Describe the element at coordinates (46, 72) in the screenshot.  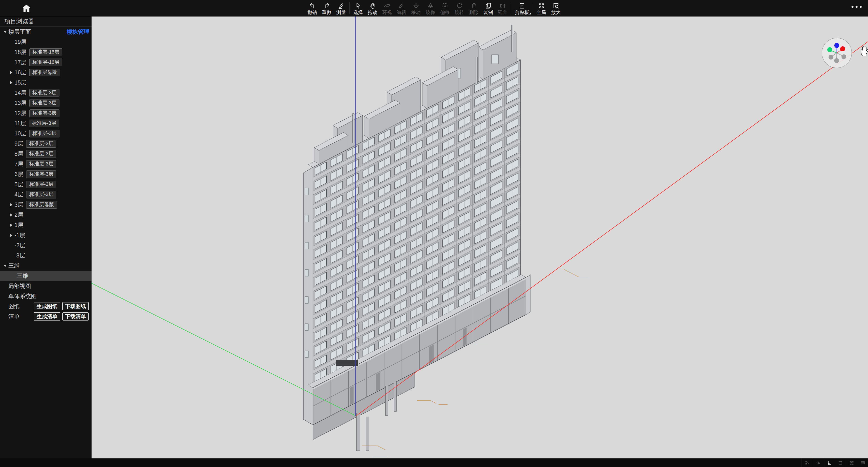
I see `floor-item-16: 16层标准层母版` at that location.